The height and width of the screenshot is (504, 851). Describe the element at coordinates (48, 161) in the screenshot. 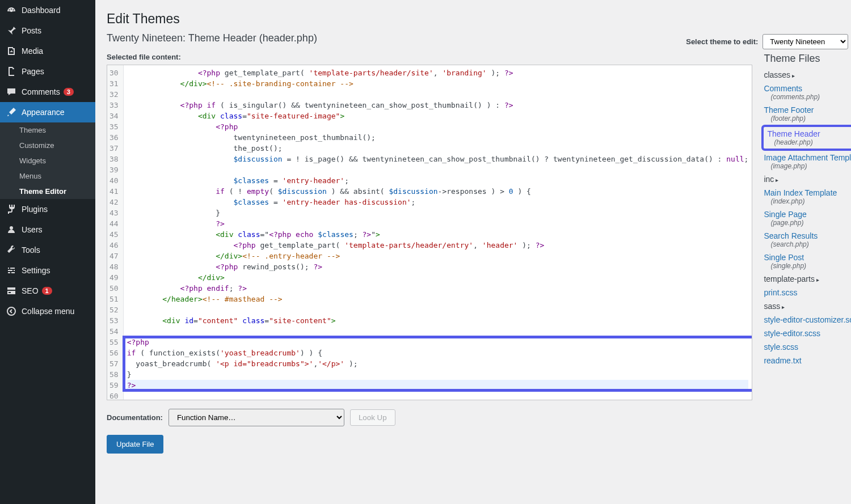

I see `submenu-item-widgets: Widgets` at that location.